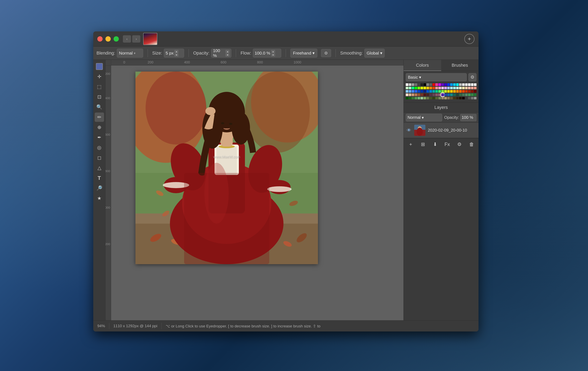 Image resolution: width=588 pixels, height=371 pixels. I want to click on color-swatch-vdarkgreen, so click(407, 98).